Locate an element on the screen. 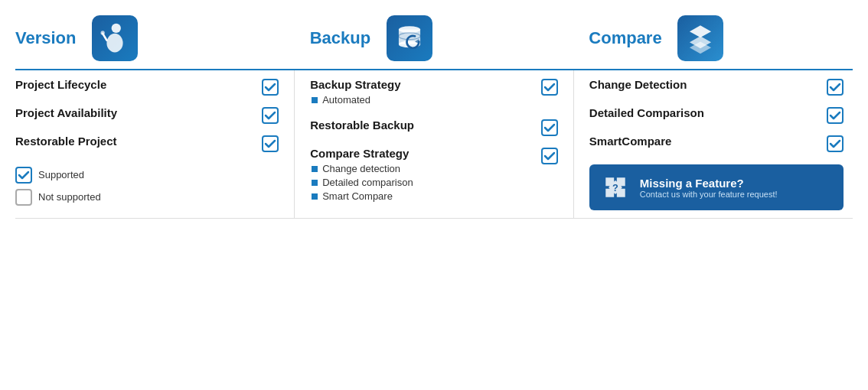 This screenshot has width=868, height=390. project-availability-check is located at coordinates (270, 115).